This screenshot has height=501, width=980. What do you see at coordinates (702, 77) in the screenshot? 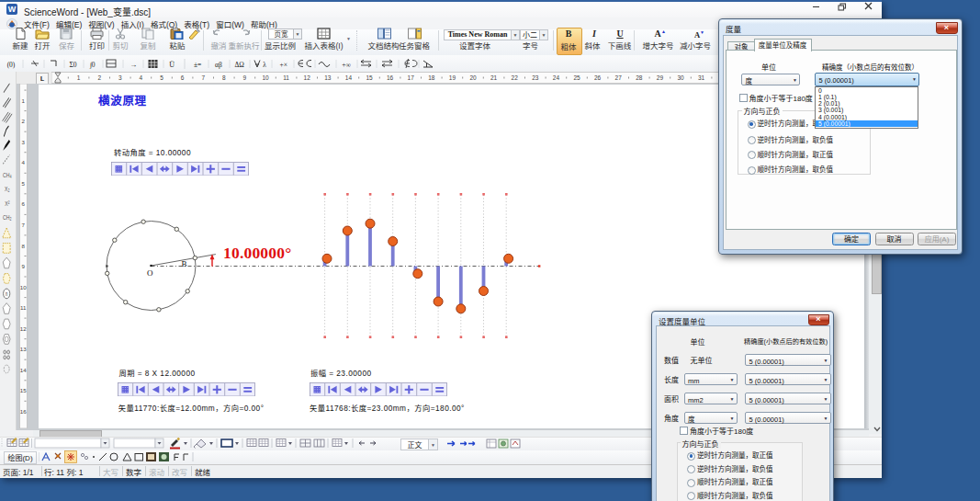
I see `svg-text: 31` at bounding box center [702, 77].